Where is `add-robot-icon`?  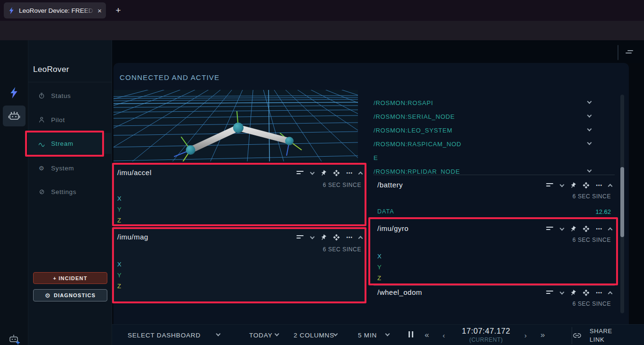 add-robot-icon is located at coordinates (14, 339).